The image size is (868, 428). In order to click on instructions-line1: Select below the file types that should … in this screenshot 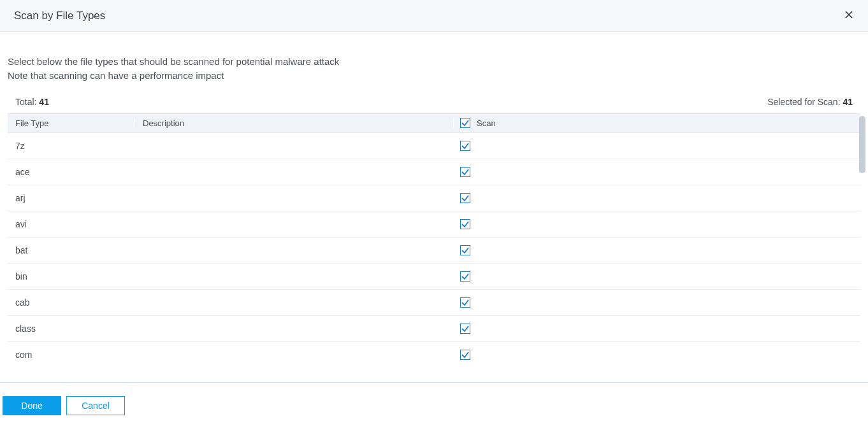, I will do `click(434, 62)`.